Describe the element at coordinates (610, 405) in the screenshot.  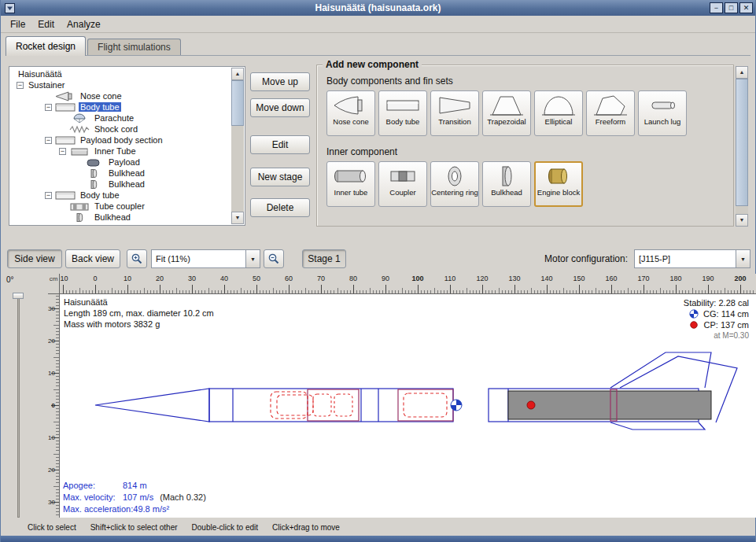
I see `motor-body` at that location.